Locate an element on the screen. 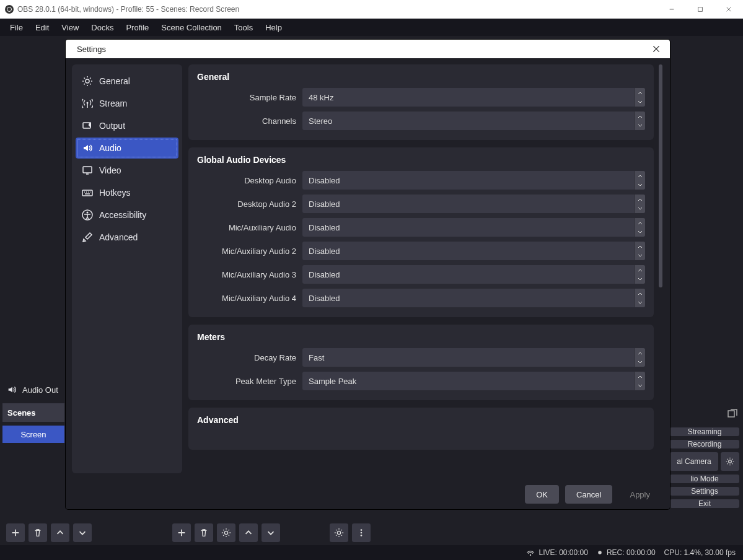  virtual-camera-button: al Camera is located at coordinates (694, 462).